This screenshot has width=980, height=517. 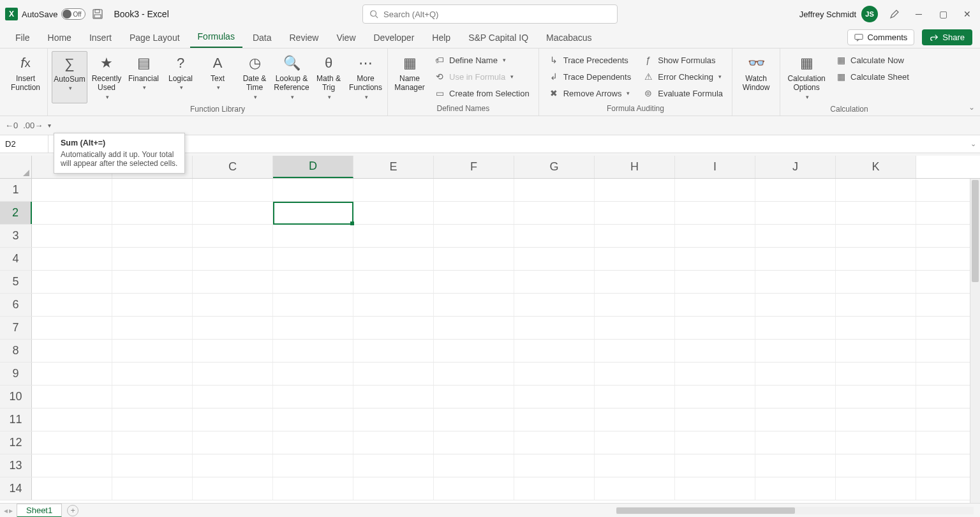 I want to click on col-header-i: I, so click(x=715, y=167).